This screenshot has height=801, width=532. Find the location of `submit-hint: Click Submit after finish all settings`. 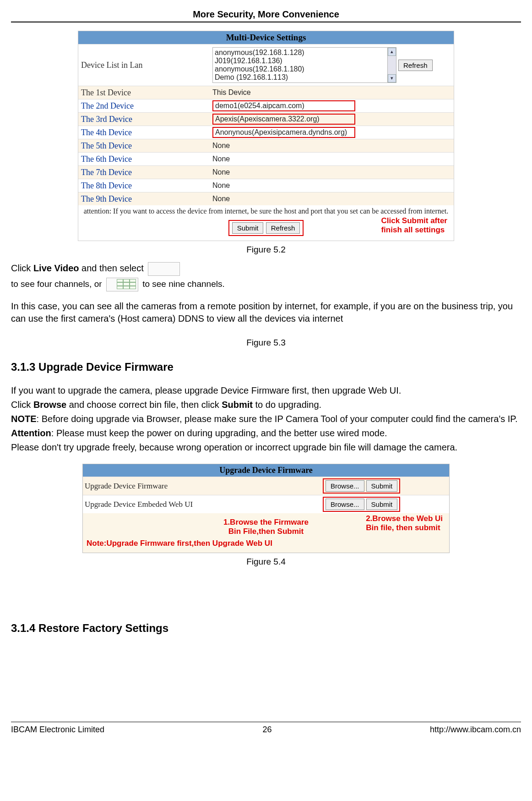

submit-hint: Click Submit after finish all settings is located at coordinates (414, 225).